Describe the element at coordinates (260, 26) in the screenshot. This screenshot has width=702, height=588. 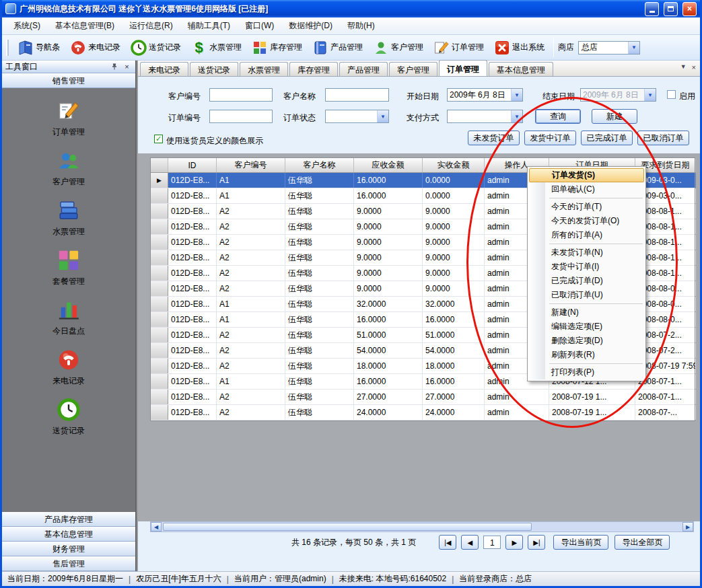
I see `menu-item: 窗口(W)` at that location.